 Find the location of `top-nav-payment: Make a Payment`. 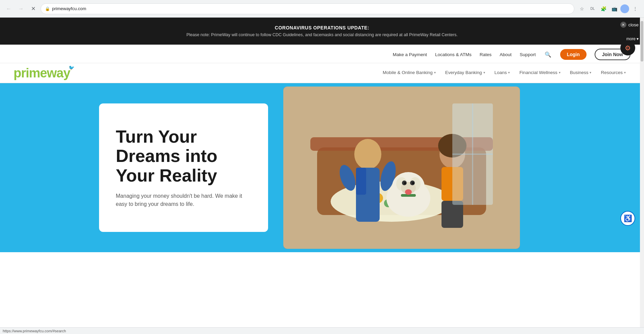

top-nav-payment: Make a Payment is located at coordinates (410, 55).